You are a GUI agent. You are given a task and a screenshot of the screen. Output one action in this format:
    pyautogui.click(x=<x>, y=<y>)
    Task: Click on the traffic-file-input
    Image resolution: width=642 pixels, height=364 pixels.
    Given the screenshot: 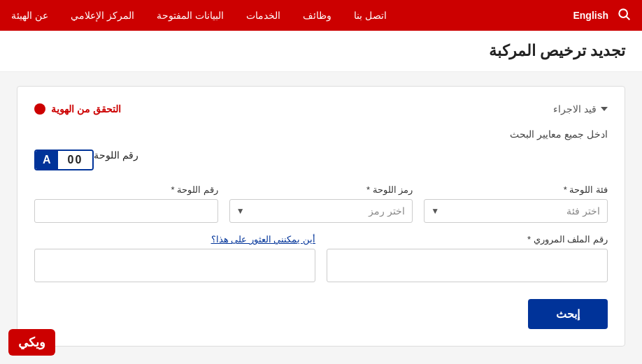 What is the action you would take?
    pyautogui.click(x=467, y=265)
    